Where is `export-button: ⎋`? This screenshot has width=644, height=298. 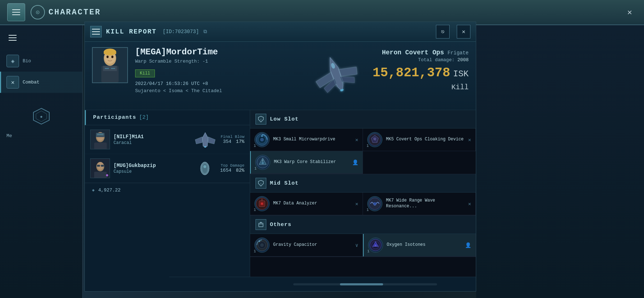
export-button: ⎋ is located at coordinates (443, 32).